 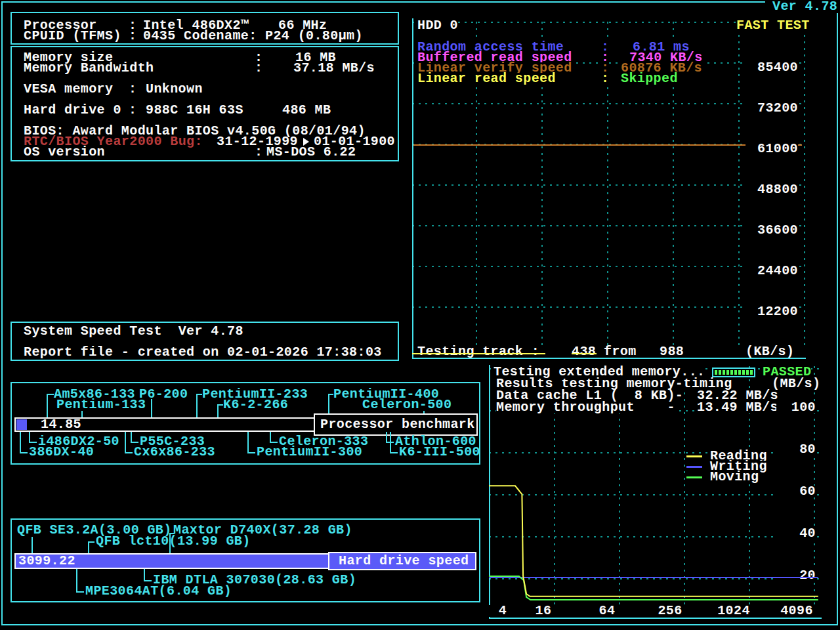 I want to click on hdd-y-axis-label: 85400, so click(x=772, y=68).